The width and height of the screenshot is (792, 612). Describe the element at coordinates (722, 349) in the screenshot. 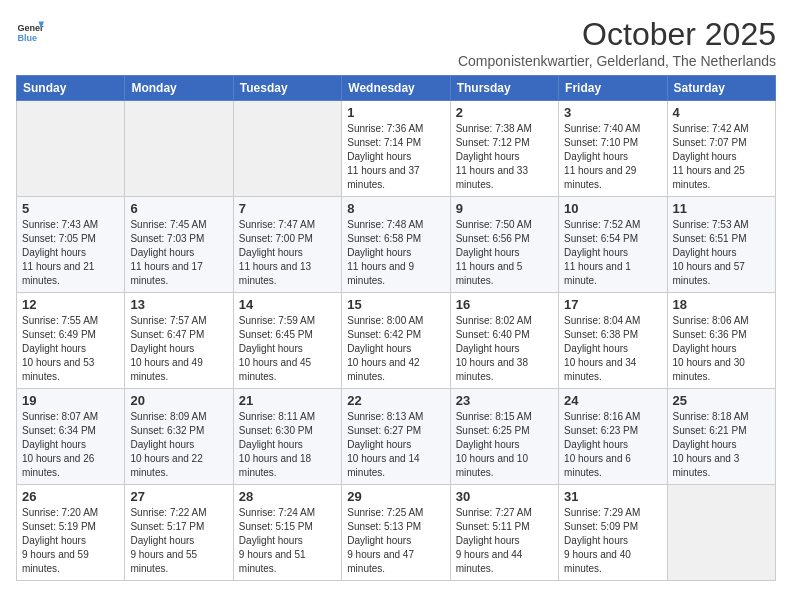

I see `day-info: Sunrise: 8:06 AMSunset: 6:36 PMDaylight …` at that location.